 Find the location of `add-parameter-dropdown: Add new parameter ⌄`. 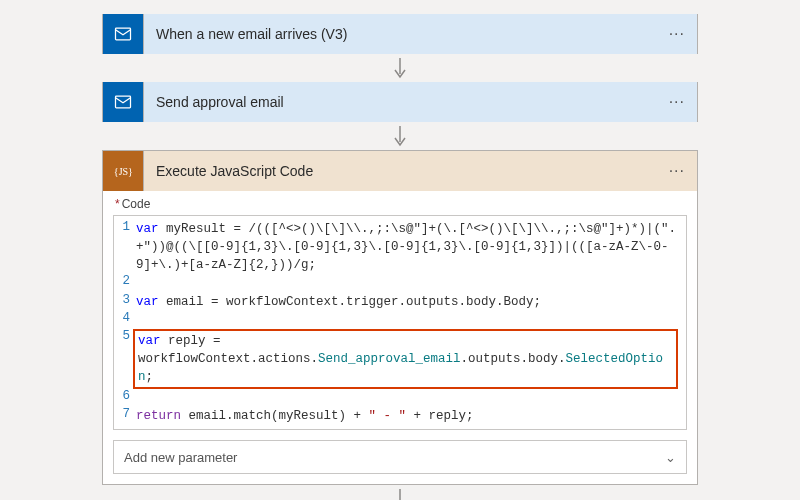

add-parameter-dropdown: Add new parameter ⌄ is located at coordinates (400, 457).